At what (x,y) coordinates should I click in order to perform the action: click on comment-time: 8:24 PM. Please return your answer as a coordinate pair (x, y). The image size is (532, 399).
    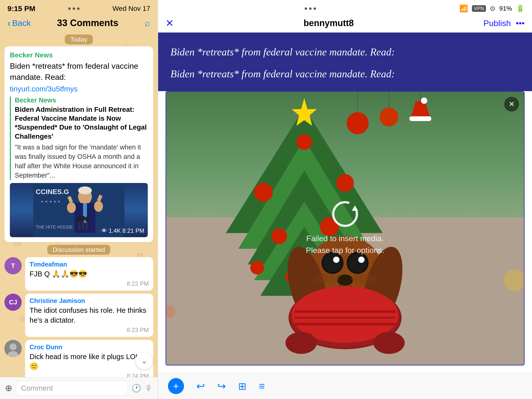
    Looking at the image, I should click on (89, 375).